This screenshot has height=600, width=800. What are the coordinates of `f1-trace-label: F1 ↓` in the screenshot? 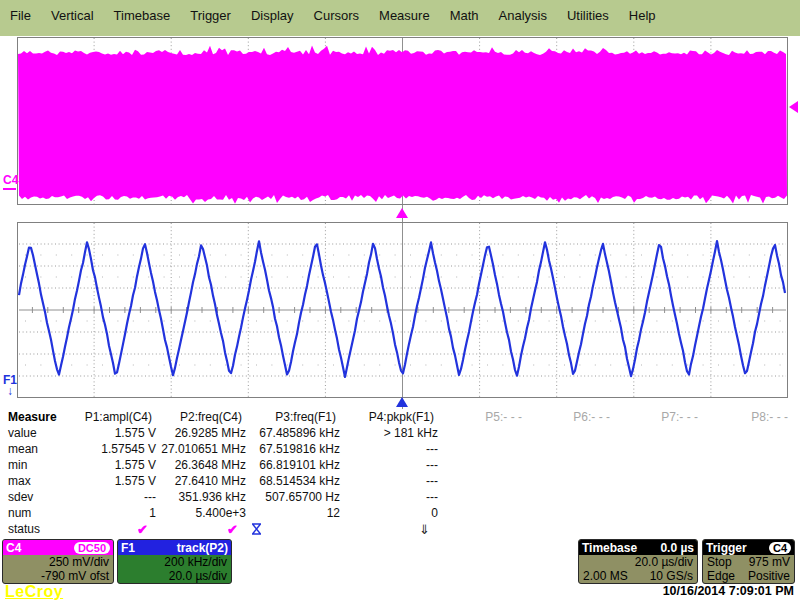 It's located at (10, 386).